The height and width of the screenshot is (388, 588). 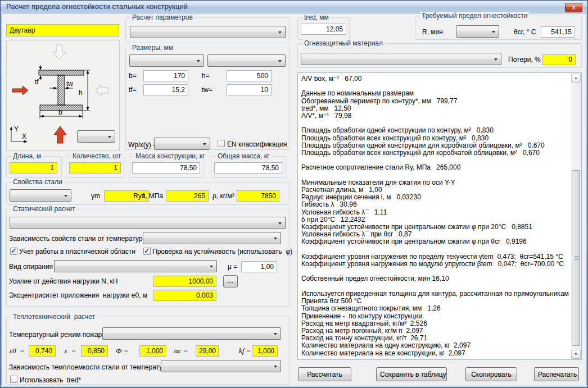 I want to click on window-title: Расчет предела огнестойкости стальных ко…, so click(x=97, y=7).